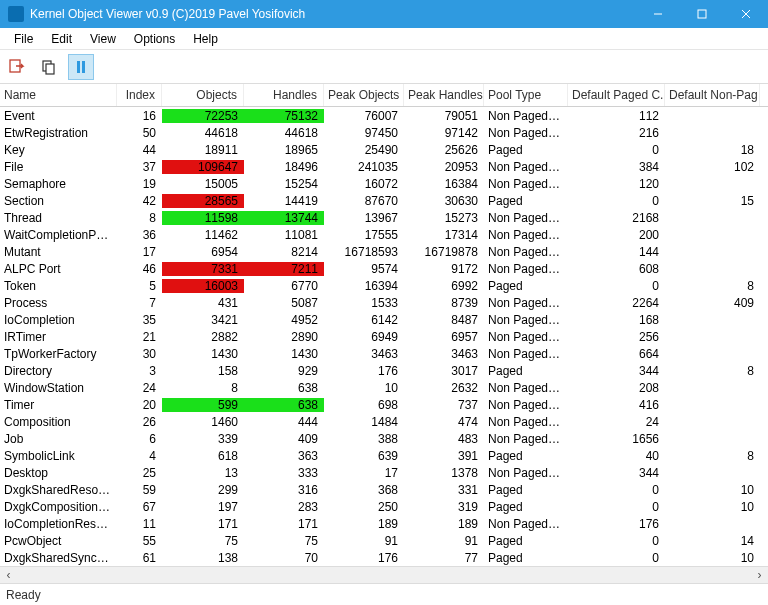 Image resolution: width=768 pixels, height=605 pixels. Describe the element at coordinates (103, 39) in the screenshot. I see `menu-view: View` at that location.